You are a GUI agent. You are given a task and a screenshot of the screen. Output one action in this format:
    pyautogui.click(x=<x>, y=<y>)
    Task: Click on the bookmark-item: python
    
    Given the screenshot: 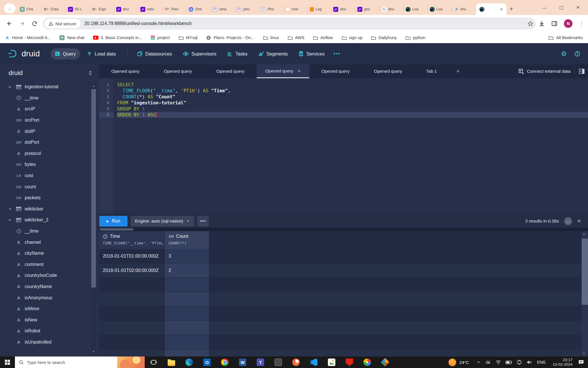 What is the action you would take?
    pyautogui.click(x=415, y=38)
    